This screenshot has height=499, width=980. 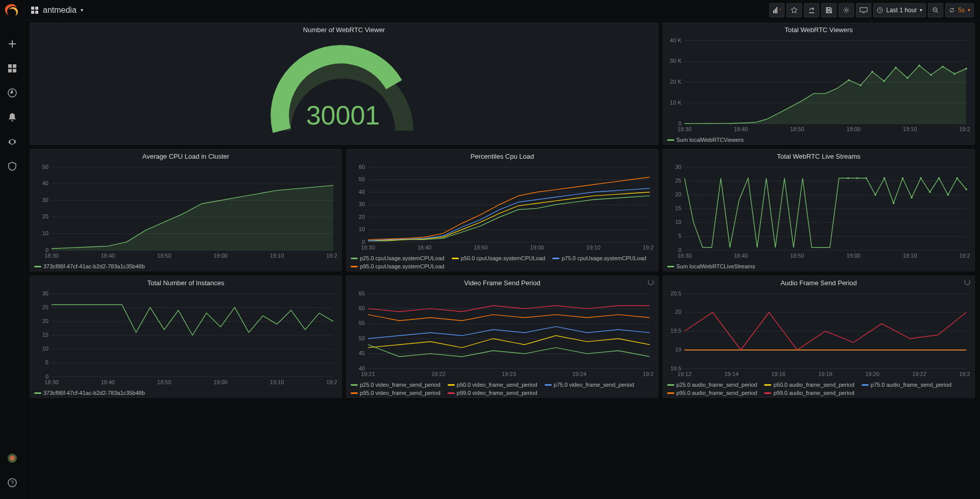 I want to click on grid-icon, so click(x=35, y=10).